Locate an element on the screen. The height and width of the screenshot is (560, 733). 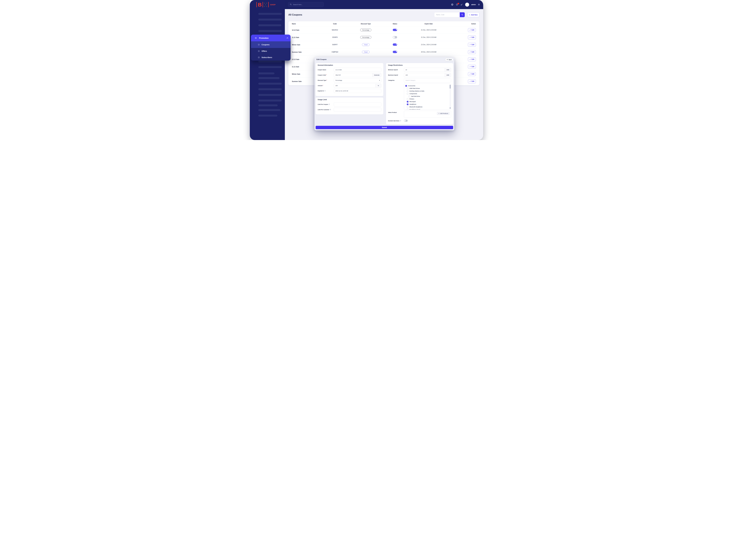
add-new-button: + Add New is located at coordinates (473, 15).